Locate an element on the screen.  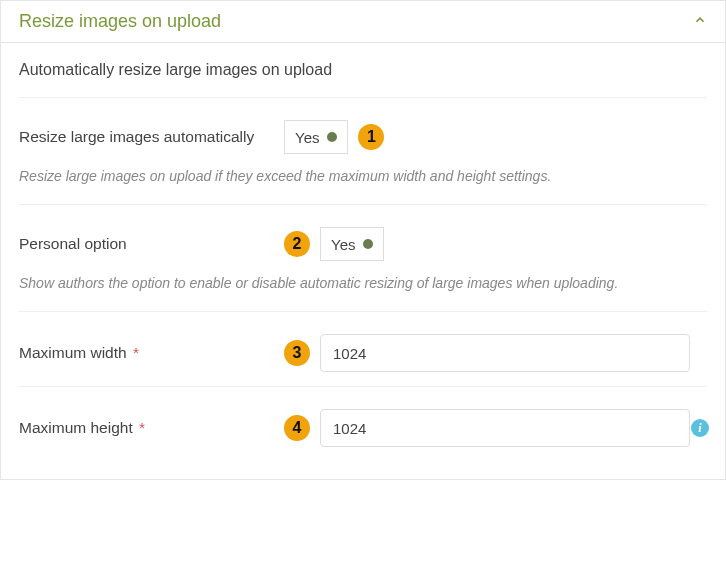
auto-resize-control: Yes 1 is located at coordinates (339, 137).